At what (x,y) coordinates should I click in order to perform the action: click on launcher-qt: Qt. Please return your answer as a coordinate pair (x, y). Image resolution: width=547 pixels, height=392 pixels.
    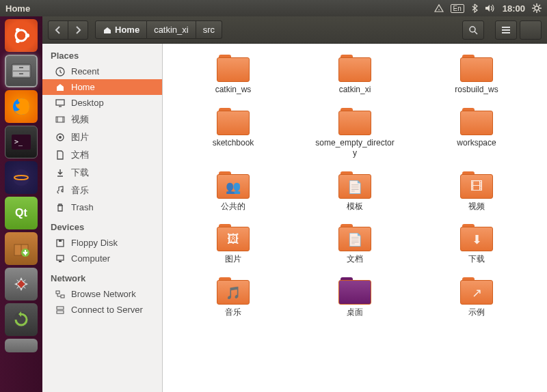
    Looking at the image, I should click on (21, 213).